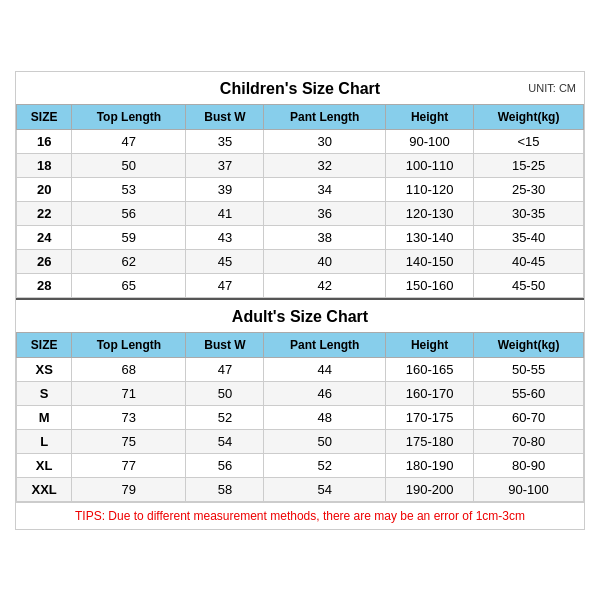 The height and width of the screenshot is (600, 600). What do you see at coordinates (529, 465) in the screenshot?
I see `table-cell: 80-90` at bounding box center [529, 465].